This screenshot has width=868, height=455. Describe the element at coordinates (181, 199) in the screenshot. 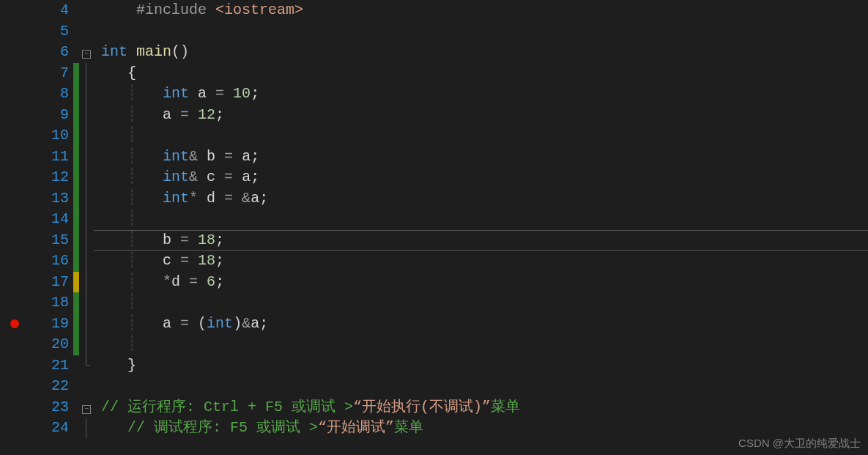

I see `code-line: ┊ int* d = &a;` at that location.